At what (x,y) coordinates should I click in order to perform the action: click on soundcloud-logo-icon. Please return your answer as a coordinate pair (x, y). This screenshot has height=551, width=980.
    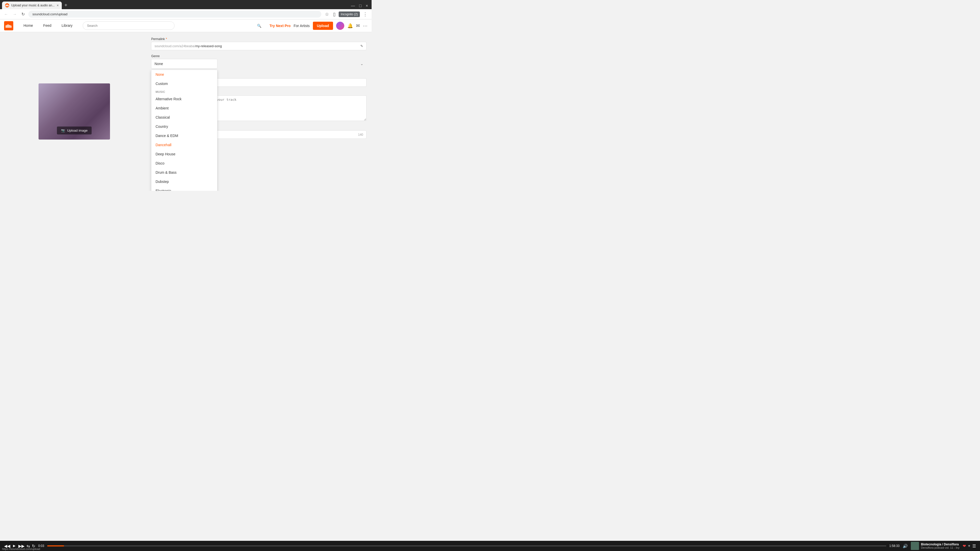
    Looking at the image, I should click on (9, 26).